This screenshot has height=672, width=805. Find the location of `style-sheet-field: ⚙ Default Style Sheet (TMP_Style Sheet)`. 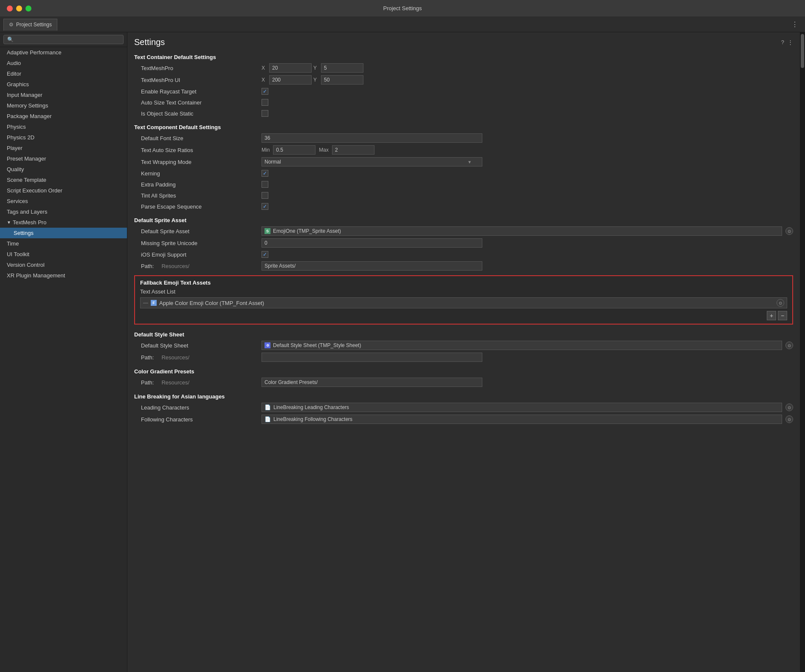

style-sheet-field: ⚙ Default Style Sheet (TMP_Style Sheet) is located at coordinates (522, 345).